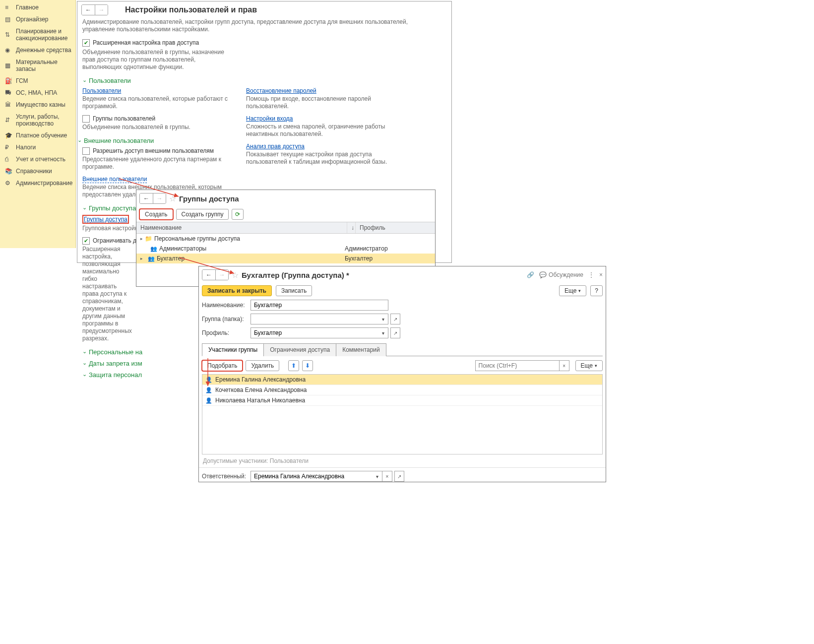  Describe the element at coordinates (300, 350) in the screenshot. I see `tab-restrictions: Ограничения доступа` at that location.